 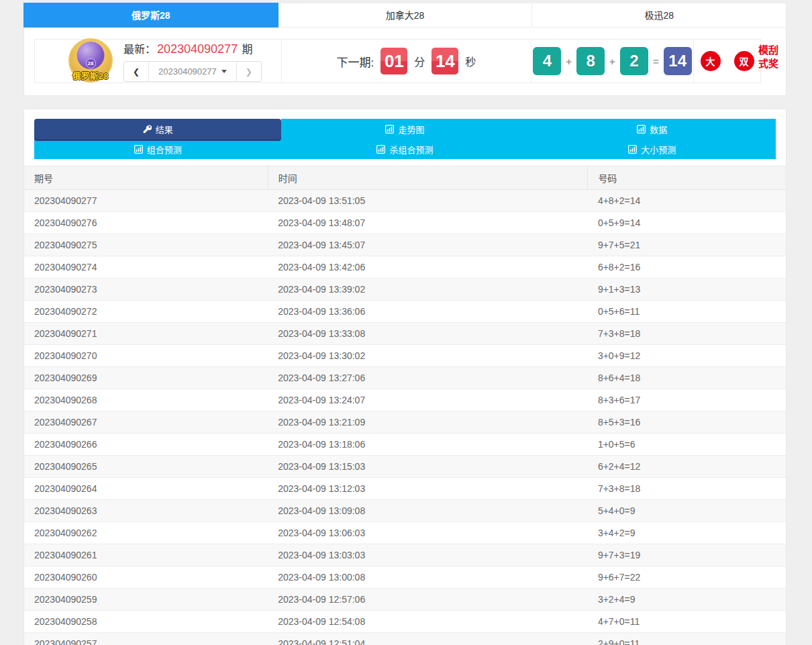 I want to click on table-row: 202304090257 2023-04-09 12:51:04 2+9+0=1…, so click(x=405, y=639).